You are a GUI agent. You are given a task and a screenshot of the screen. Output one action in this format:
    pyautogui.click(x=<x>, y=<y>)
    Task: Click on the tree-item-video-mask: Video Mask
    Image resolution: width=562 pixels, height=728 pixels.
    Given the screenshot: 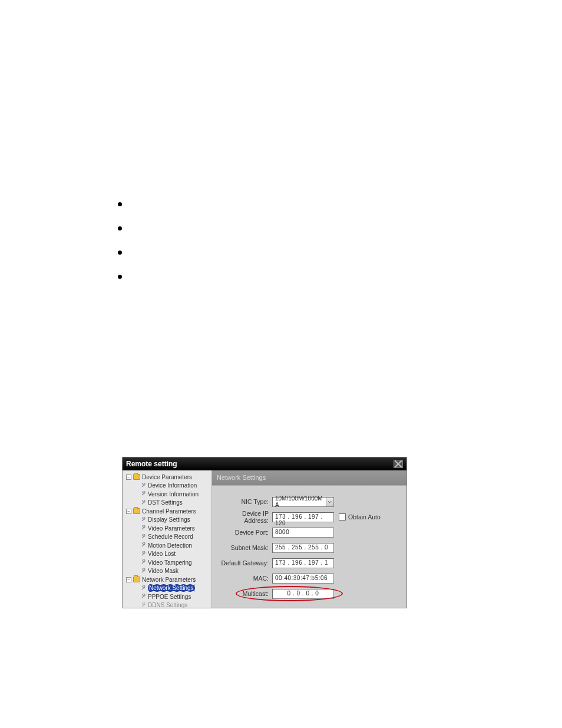 What is the action you would take?
    pyautogui.click(x=167, y=572)
    